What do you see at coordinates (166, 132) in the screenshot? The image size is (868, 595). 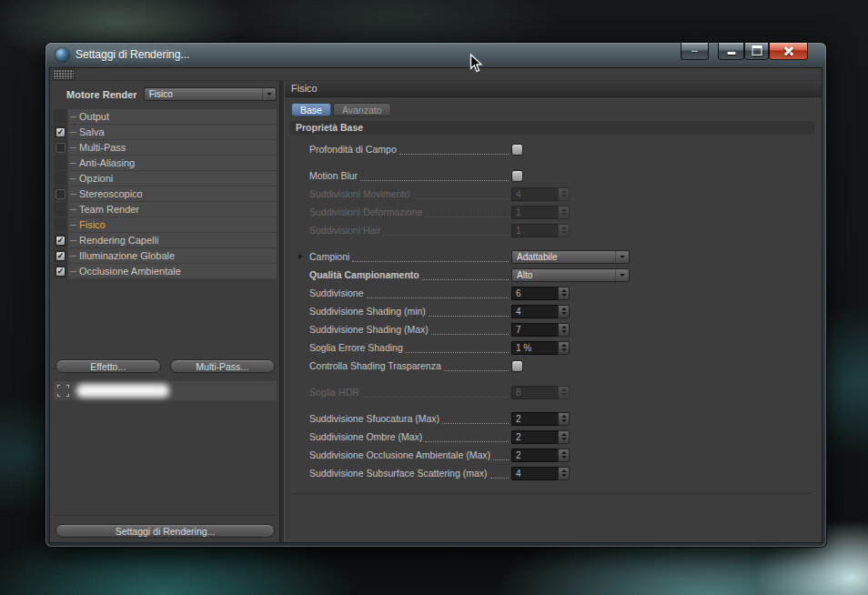 I see `tree-item-salva: ✓Salva` at bounding box center [166, 132].